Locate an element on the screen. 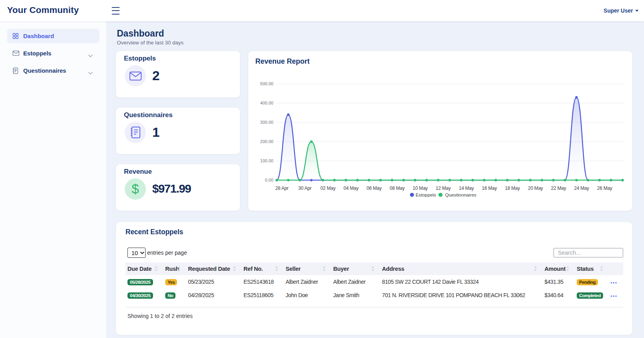  svg-text: 18 May is located at coordinates (512, 188).